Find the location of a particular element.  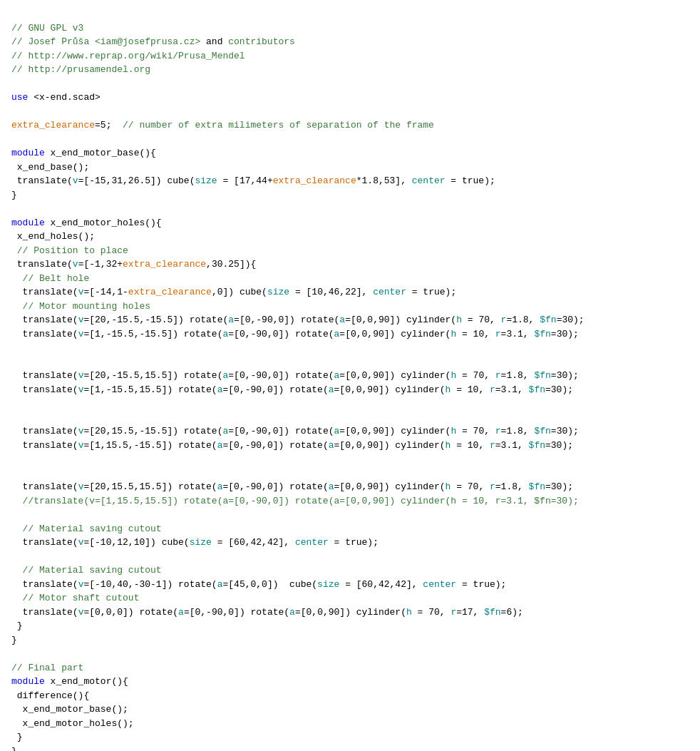

line-36: difference(){ is located at coordinates (50, 696).